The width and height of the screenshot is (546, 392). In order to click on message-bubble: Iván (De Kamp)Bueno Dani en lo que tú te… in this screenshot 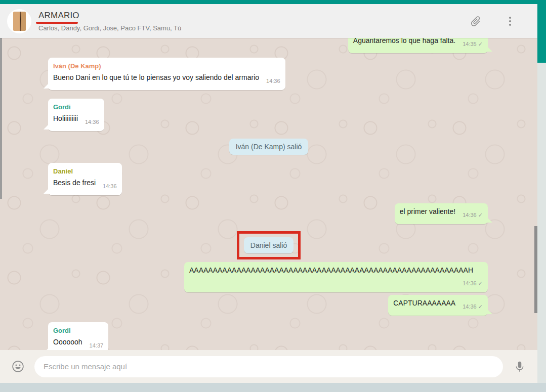, I will do `click(167, 74)`.